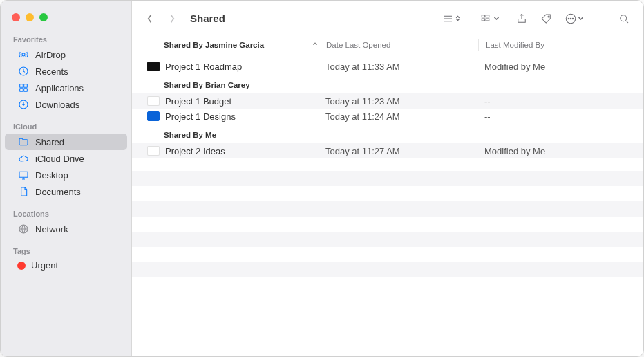 Image resolution: width=644 pixels, height=357 pixels. Describe the element at coordinates (388, 116) in the screenshot. I see `file-row: Project 1 DesignsToday at 11:24 AM--` at that location.